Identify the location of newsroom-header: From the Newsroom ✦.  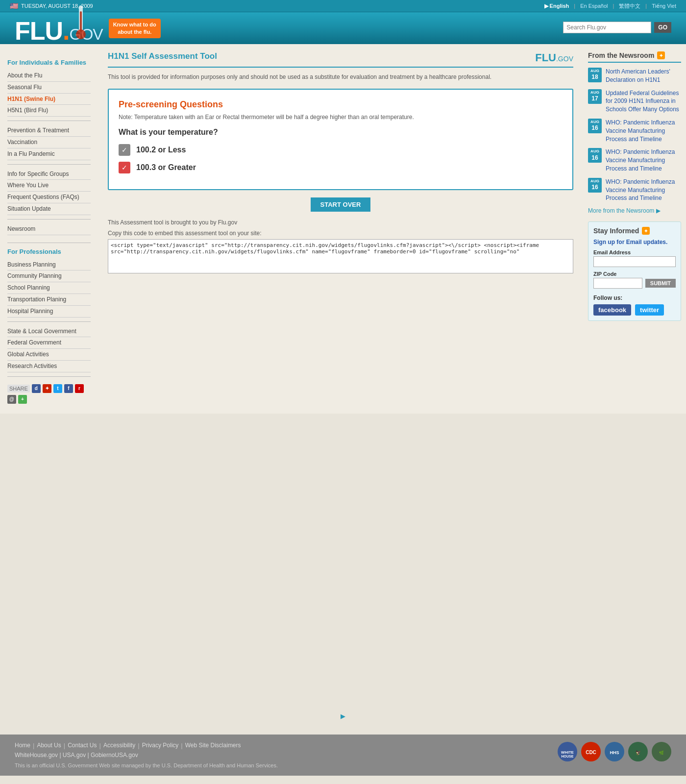
(635, 57).